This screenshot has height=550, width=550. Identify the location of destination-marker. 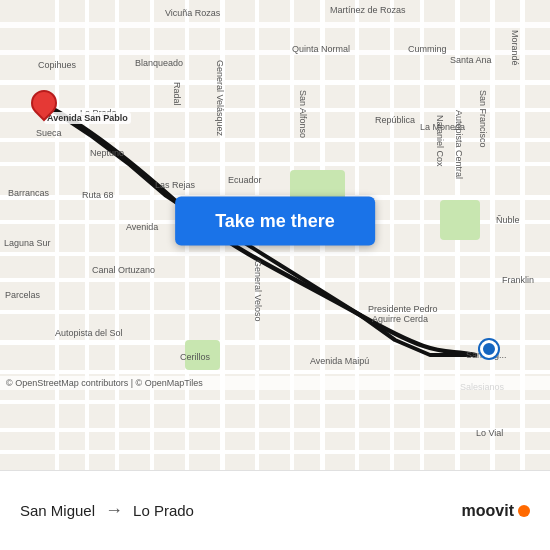
(489, 349).